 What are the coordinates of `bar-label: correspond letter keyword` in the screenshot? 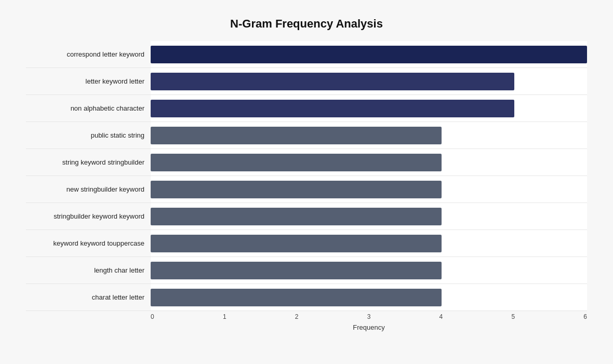 It's located at (88, 54).